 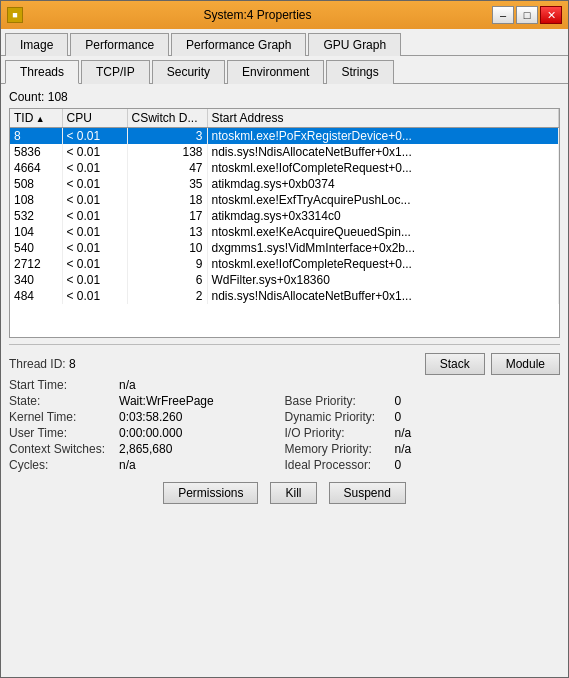 What do you see at coordinates (284, 449) in the screenshot?
I see `context-switches-row: Context Switches: 2,865,680 Memory Prior…` at bounding box center [284, 449].